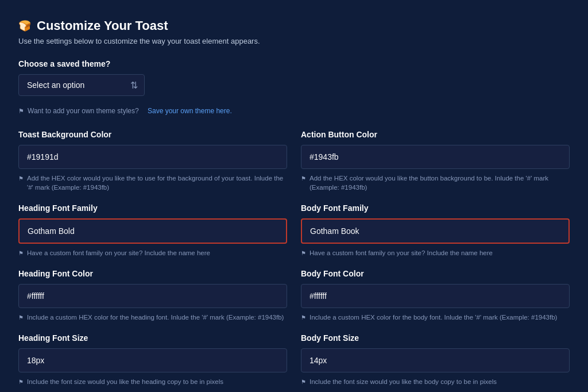 The width and height of the screenshot is (588, 392). Describe the element at coordinates (153, 360) in the screenshot. I see `heading-size-group: Heading Font Size ⚑ Include the font siz…` at that location.